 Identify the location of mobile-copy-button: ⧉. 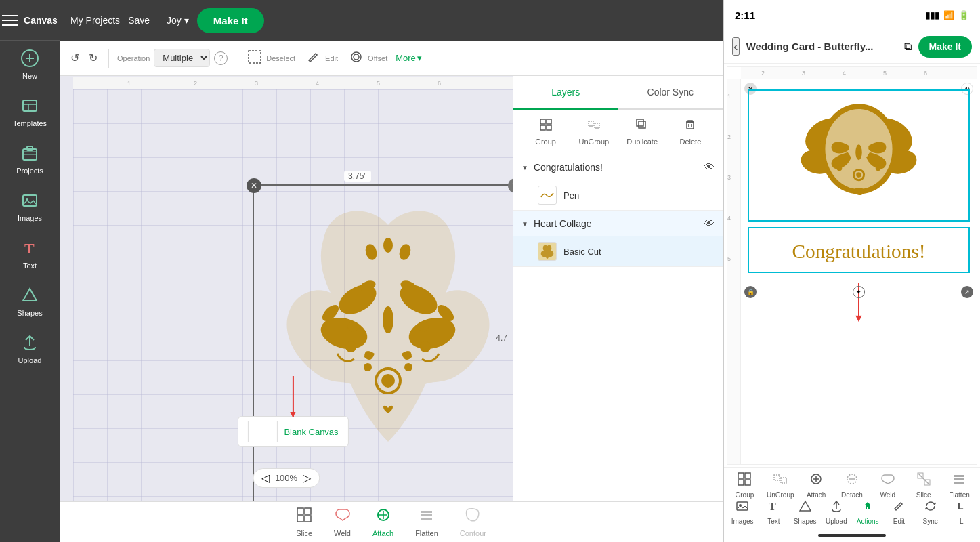
(908, 47).